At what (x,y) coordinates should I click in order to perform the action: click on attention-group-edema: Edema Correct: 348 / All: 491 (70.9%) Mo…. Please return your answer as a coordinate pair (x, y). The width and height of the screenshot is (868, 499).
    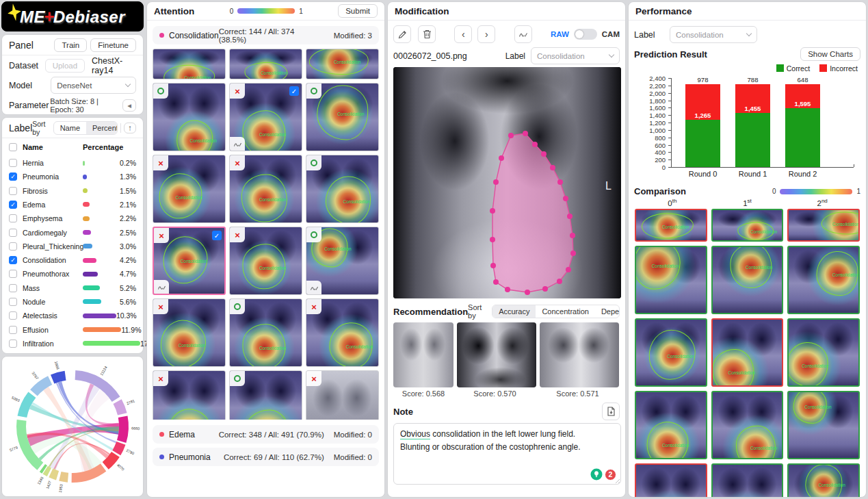
    Looking at the image, I should click on (265, 434).